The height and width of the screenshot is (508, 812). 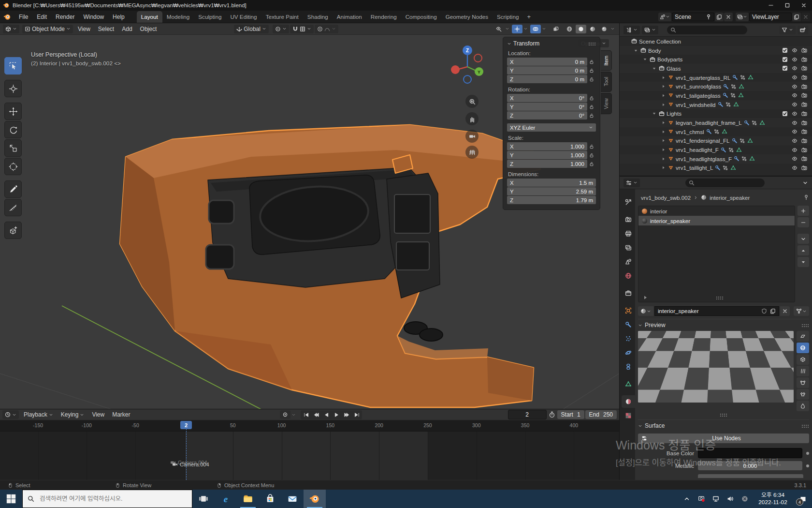 What do you see at coordinates (707, 30) in the screenshot?
I see `outliner-search-input` at bounding box center [707, 30].